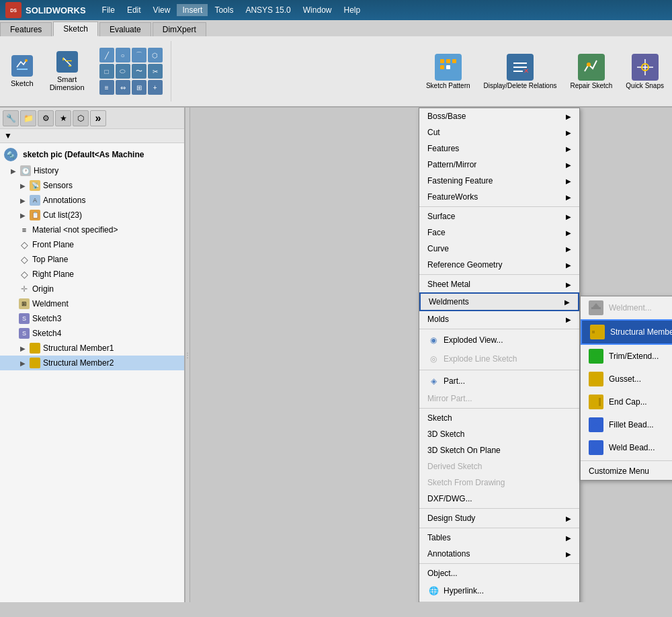  Describe the element at coordinates (499, 319) in the screenshot. I see `menu-molds: Molds ▶` at that location.